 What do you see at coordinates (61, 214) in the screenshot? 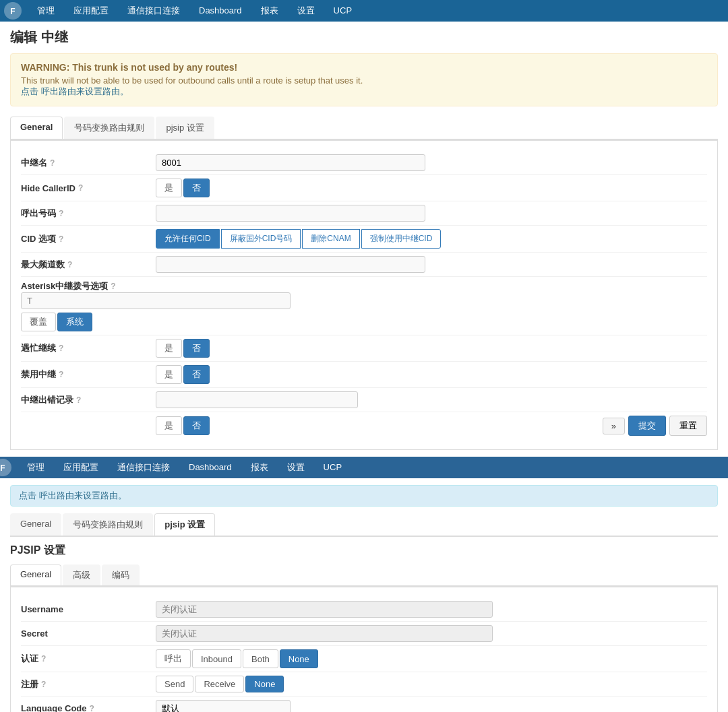
I see `outbound-number-help-icon: ?` at bounding box center [61, 214].